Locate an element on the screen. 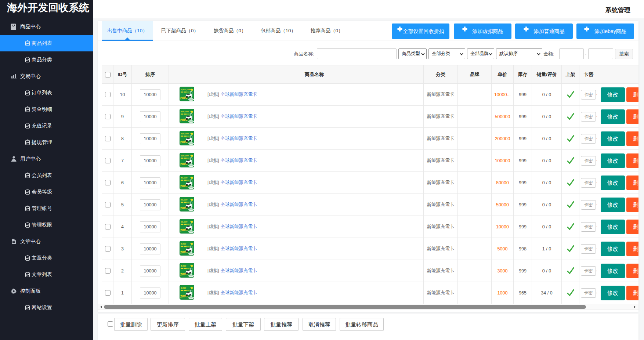  svg-text: 200,000 is located at coordinates (185, 134).